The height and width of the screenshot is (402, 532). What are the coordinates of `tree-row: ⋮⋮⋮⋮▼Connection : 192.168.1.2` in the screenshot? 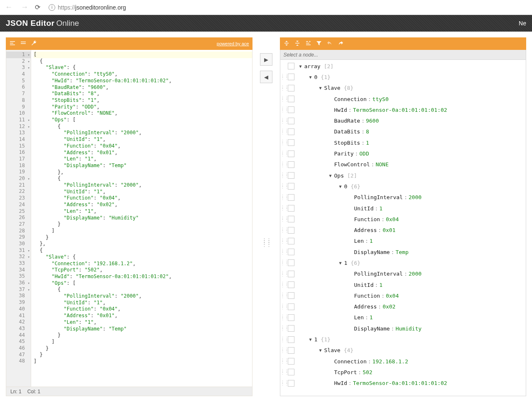 It's located at (403, 361).